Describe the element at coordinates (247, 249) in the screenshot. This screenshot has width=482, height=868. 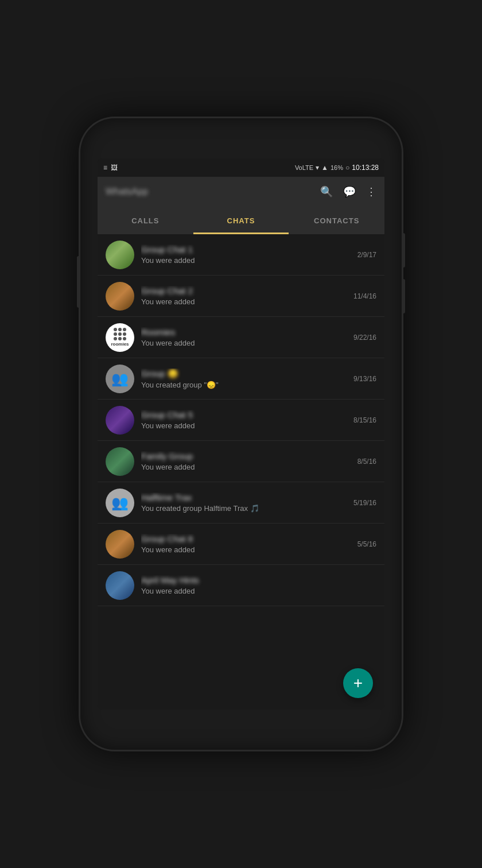
I see `chat-name: Group Chat 1` at that location.